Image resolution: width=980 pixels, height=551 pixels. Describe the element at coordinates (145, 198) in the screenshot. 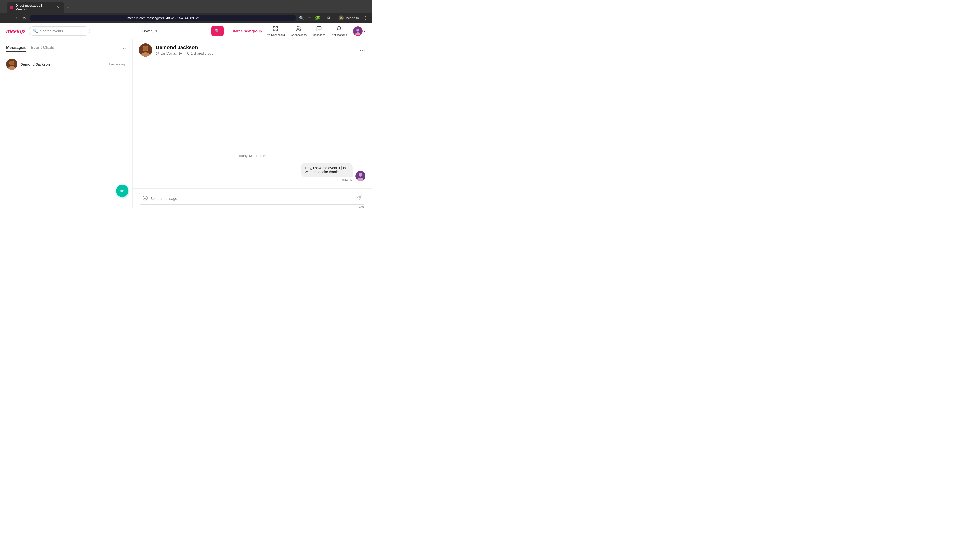

I see `emoji-icon` at that location.